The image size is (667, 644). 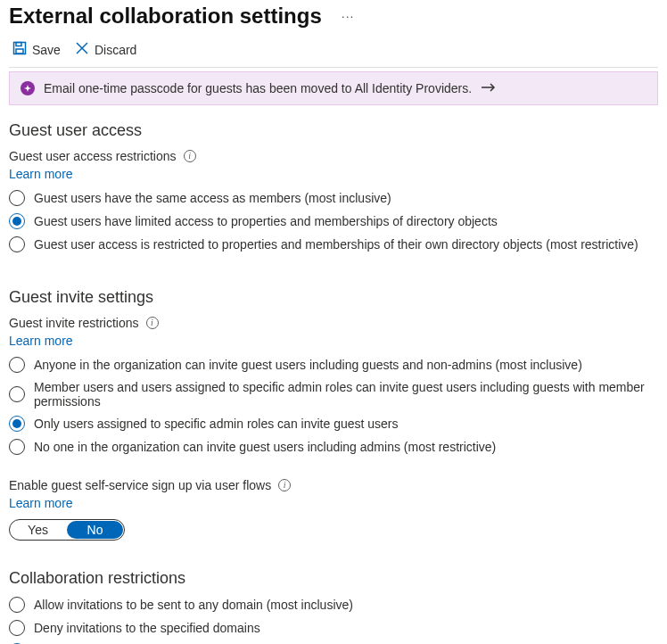 What do you see at coordinates (20, 50) in the screenshot?
I see `save-icon` at bounding box center [20, 50].